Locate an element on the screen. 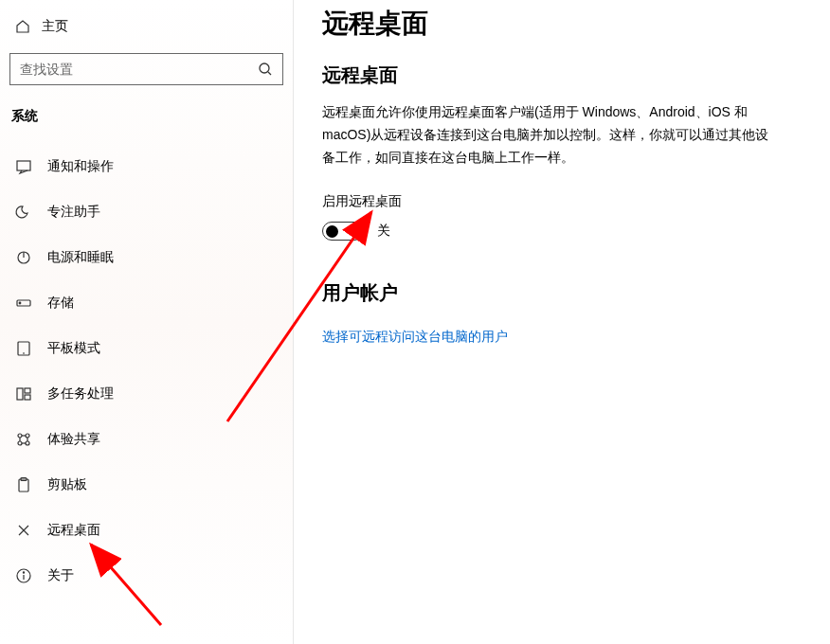 This screenshot has width=830, height=644. sidebar-item-storage: 存储 is located at coordinates (146, 303).